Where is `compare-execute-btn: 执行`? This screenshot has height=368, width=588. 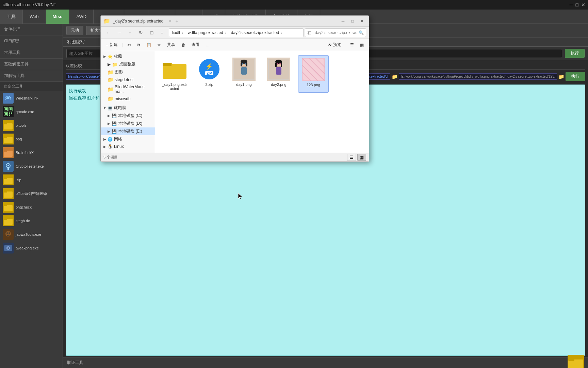
compare-execute-btn: 执行 is located at coordinates (575, 76).